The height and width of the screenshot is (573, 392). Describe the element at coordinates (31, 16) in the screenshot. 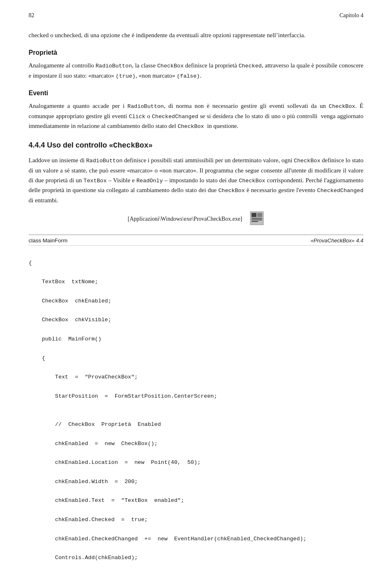

I see `page-number: 82` at that location.